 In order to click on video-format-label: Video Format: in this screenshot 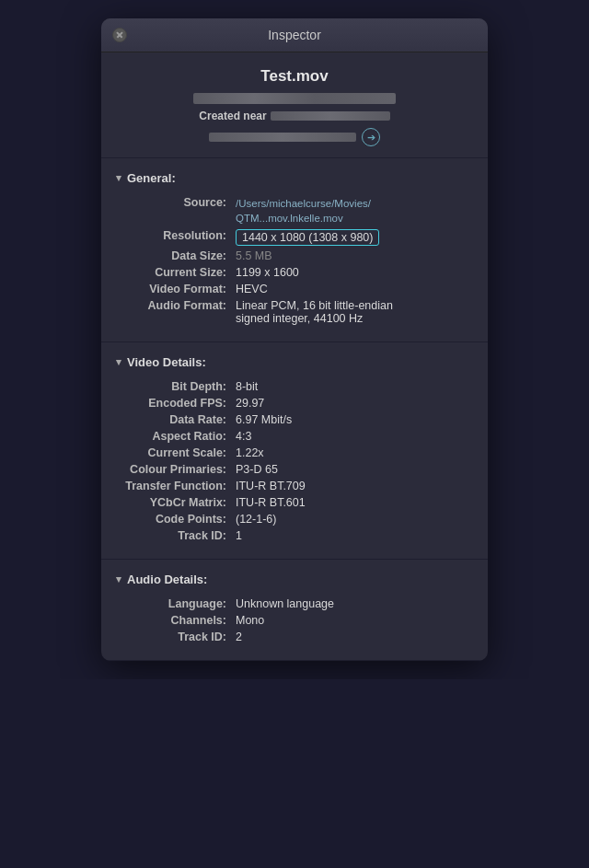, I will do `click(176, 289)`.